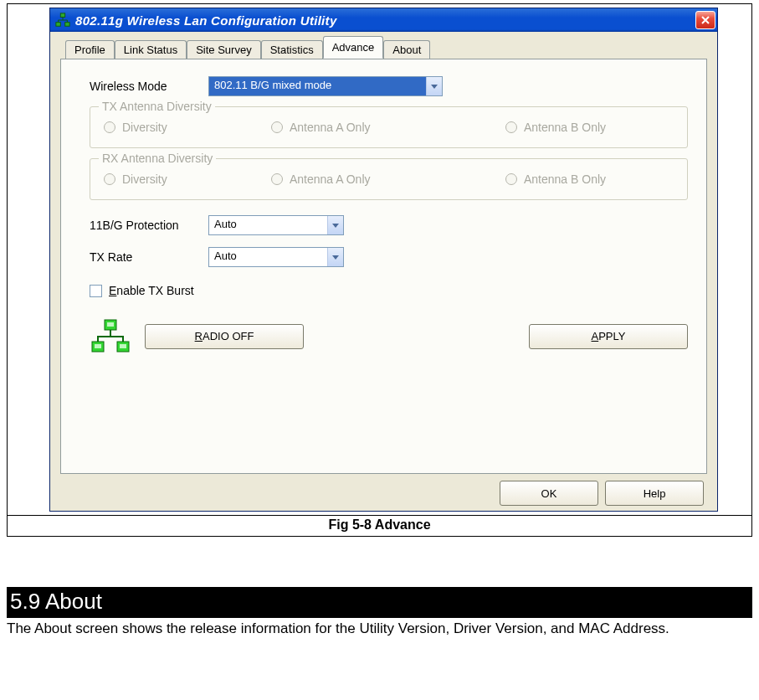 The image size is (759, 700). What do you see at coordinates (157, 158) in the screenshot?
I see `rx-antenna-legend: RX Antenna Diversity` at bounding box center [157, 158].